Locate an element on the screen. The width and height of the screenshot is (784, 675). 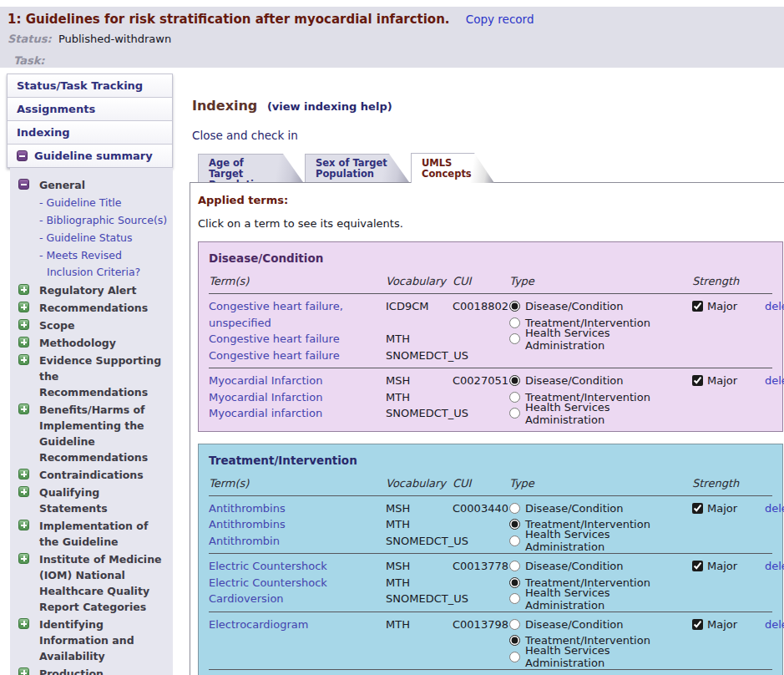
record-header-band: 1: Guidelines for risk stratification af… is located at coordinates (392, 37).